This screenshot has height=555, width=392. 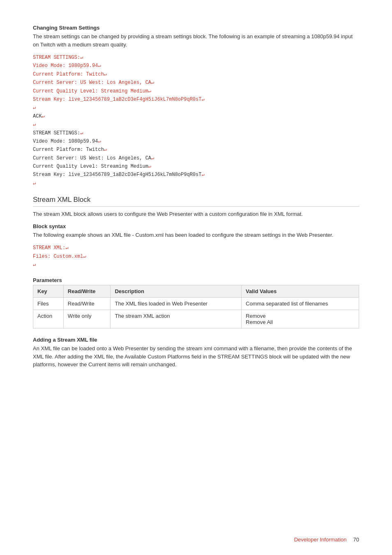 What do you see at coordinates (321, 539) in the screenshot?
I see `footer-link: Developer Information` at bounding box center [321, 539].